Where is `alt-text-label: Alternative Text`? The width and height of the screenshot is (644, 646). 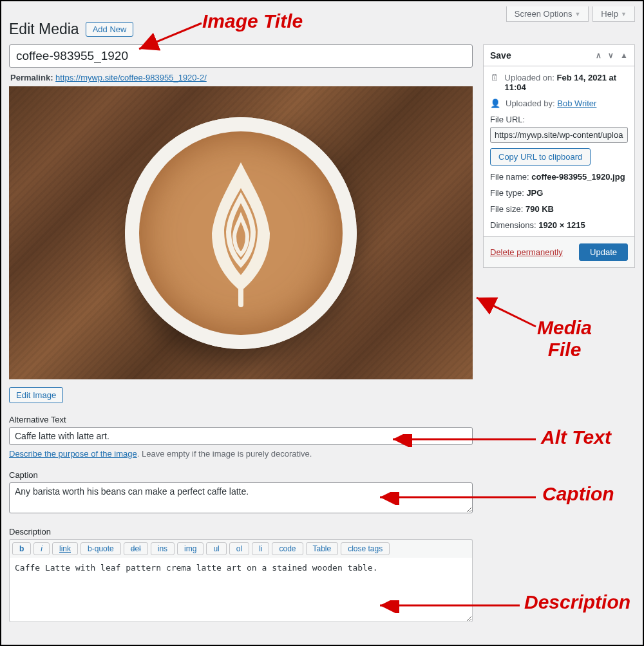
alt-text-label: Alternative Text is located at coordinates (241, 420).